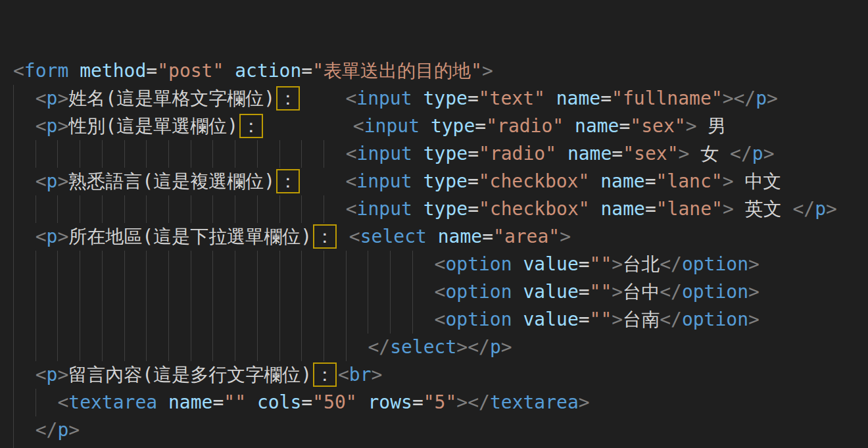 Image resolution: width=868 pixels, height=448 pixels. Describe the element at coordinates (526, 237) in the screenshot. I see `code-token: "area"` at that location.